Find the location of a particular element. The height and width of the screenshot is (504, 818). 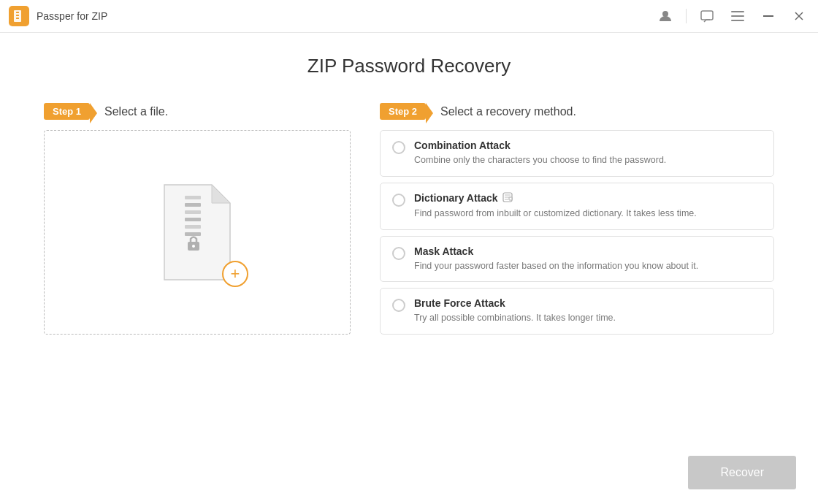

add-file-button: + is located at coordinates (235, 274).